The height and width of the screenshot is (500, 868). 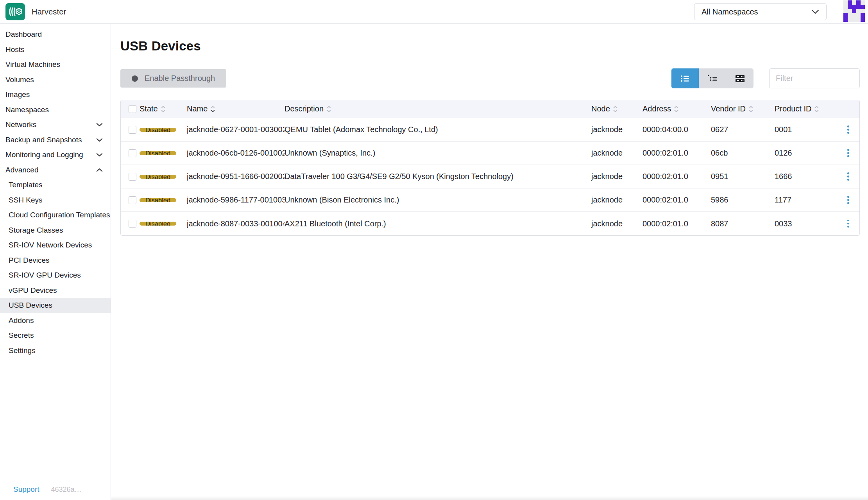 I want to click on sidebar-item-ssh-keys: SSH Keys, so click(x=55, y=200).